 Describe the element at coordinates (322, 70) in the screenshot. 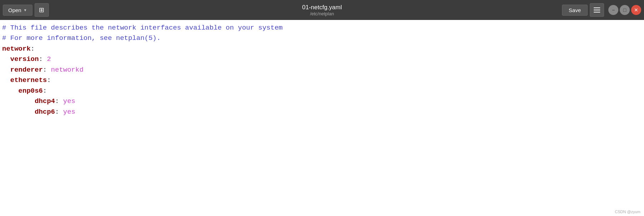

I see `code-line: renderer: networkd` at that location.